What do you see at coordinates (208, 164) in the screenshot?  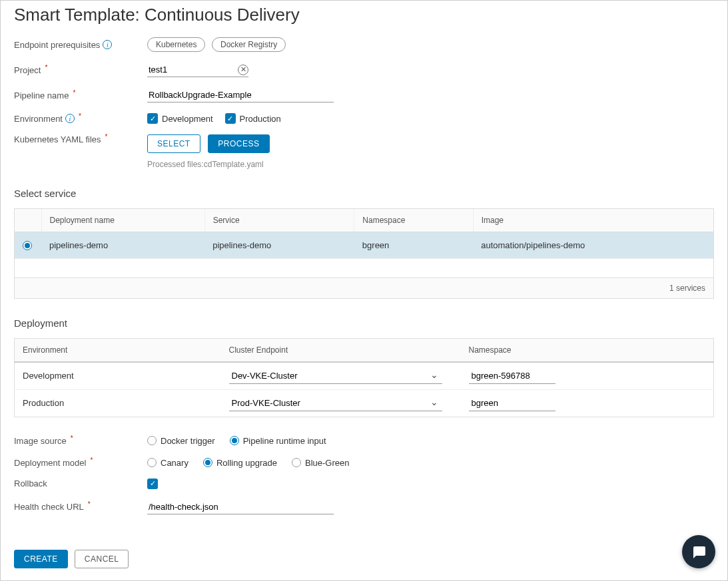 I see `processed-files-text: Processed files:cdTemplate.yaml` at bounding box center [208, 164].